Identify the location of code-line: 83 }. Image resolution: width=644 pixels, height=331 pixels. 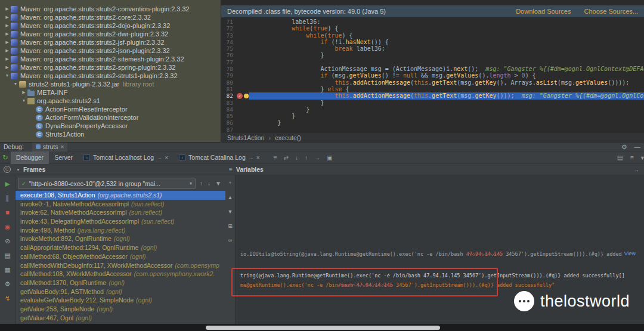
(433, 103).